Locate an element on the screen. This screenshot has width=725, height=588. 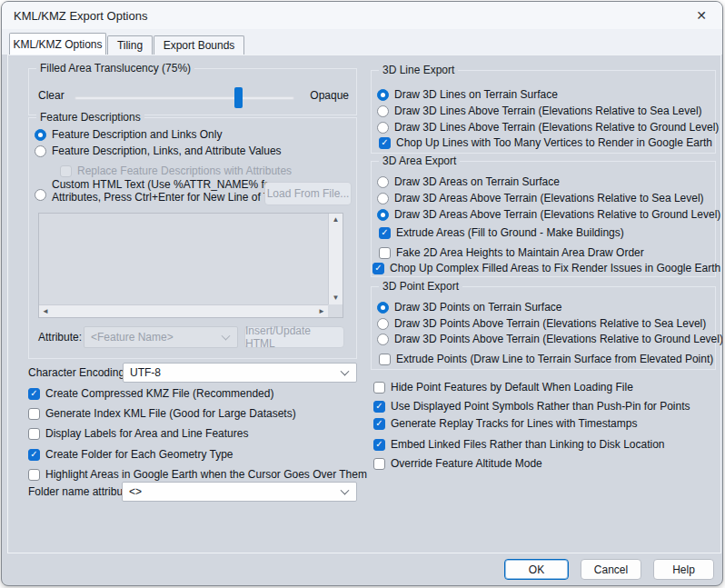
character-encoding-combobox: UTF-8 is located at coordinates (240, 373).